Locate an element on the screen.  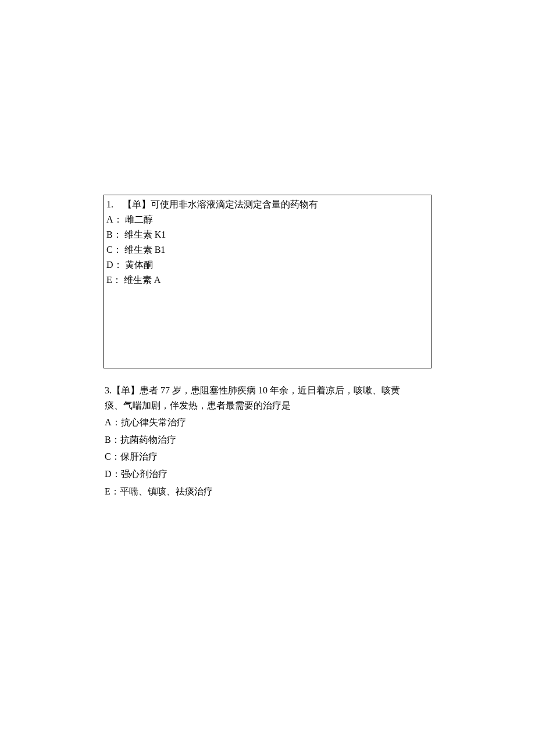
question-1-stem: 1. 【单】可使用非水溶液滴定法测定含量的药物有 is located at coordinates (267, 205).